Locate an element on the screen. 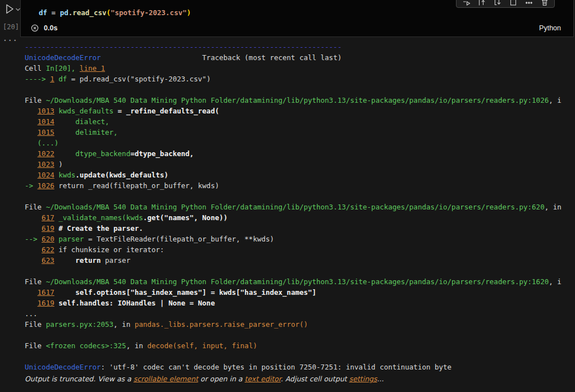  chevron-down-icon is located at coordinates (18, 10).